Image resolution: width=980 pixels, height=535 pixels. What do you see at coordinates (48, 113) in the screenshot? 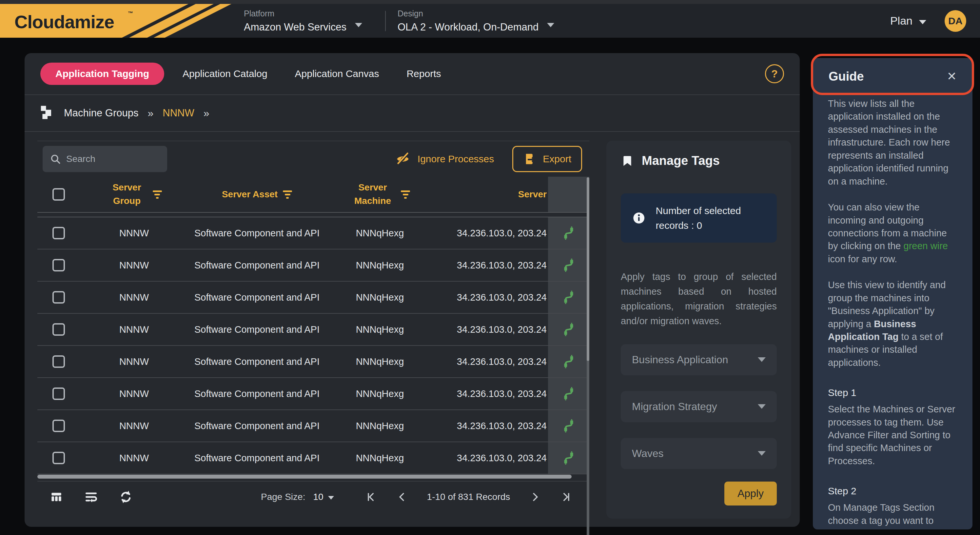
I see `machine-groups-icon` at bounding box center [48, 113].